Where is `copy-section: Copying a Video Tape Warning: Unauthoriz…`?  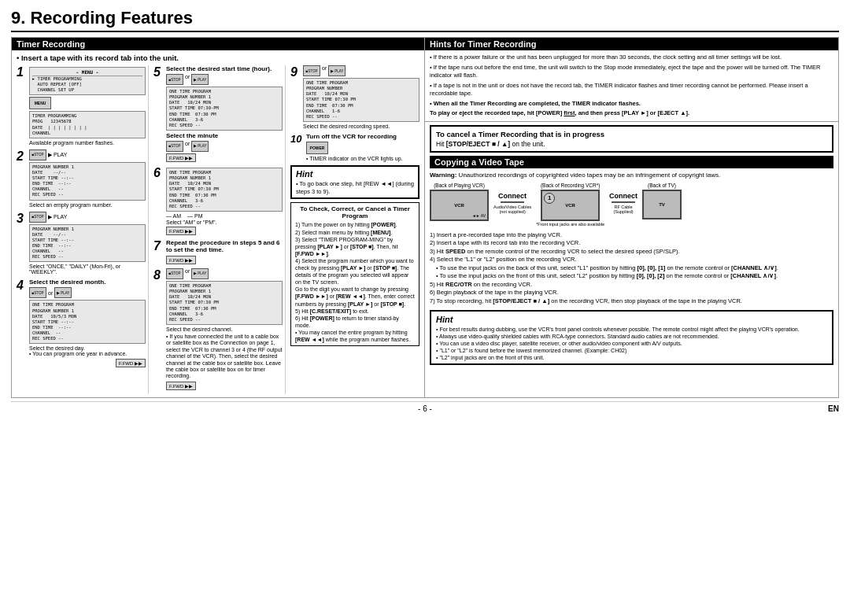
copy-section: Copying a Video Tape Warning: Unauthoriz… is located at coordinates (631, 231).